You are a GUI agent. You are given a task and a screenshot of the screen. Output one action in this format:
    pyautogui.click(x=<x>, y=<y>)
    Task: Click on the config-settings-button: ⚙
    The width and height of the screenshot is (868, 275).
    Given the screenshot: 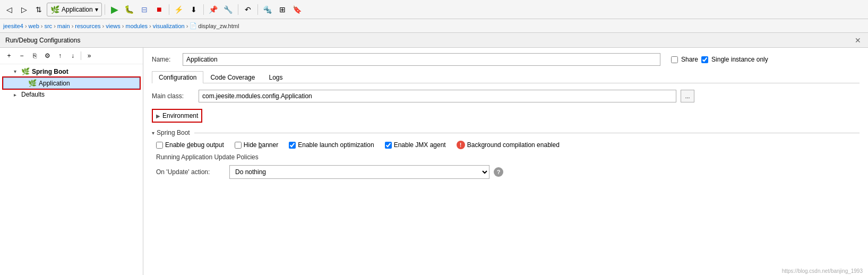 What is the action you would take?
    pyautogui.click(x=47, y=56)
    